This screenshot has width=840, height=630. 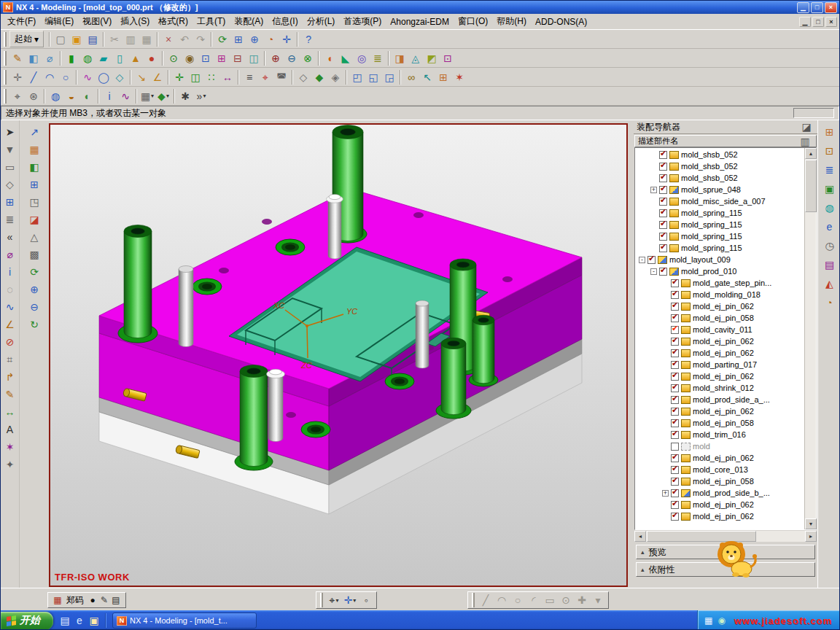 What do you see at coordinates (10, 377) in the screenshot?
I see `axis-icon: ↱` at bounding box center [10, 377].